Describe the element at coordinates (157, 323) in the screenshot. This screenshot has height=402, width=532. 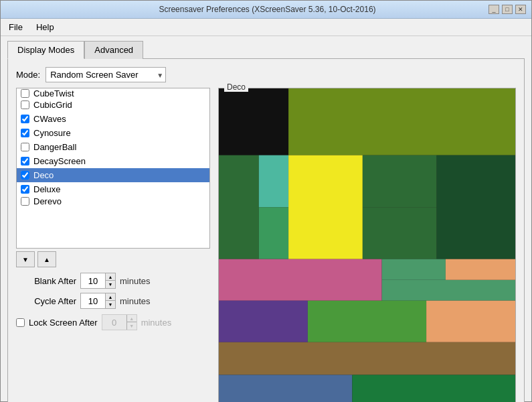
I see `lock-unit: minutes` at that location.